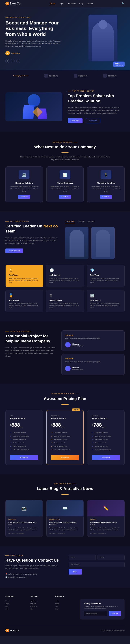  Describe the element at coordinates (78, 345) in the screenshot. I see `author-info-1: Montana Creative Agency` at that location.